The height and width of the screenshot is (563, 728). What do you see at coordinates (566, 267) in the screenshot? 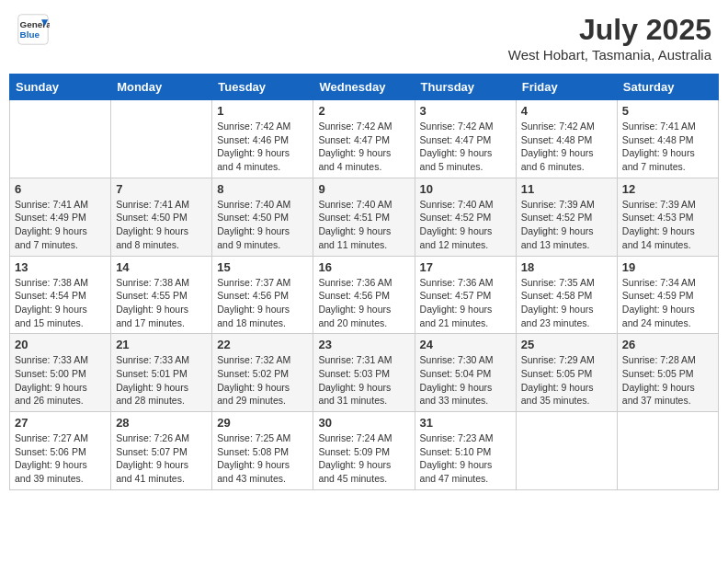
I see `day-number: 18` at bounding box center [566, 267].